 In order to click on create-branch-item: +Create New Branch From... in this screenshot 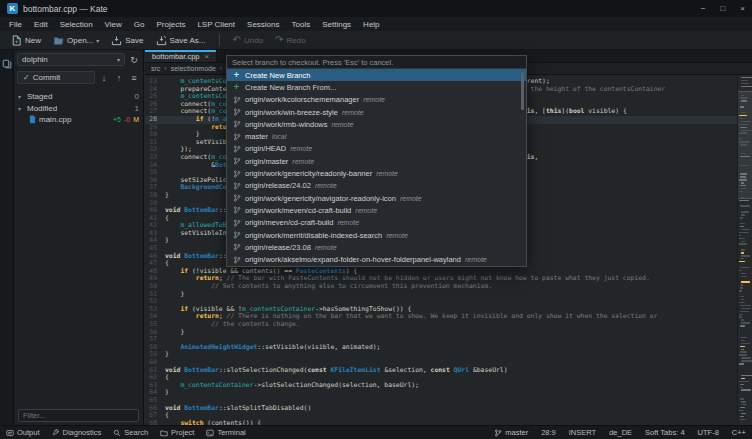, I will do `click(376, 87)`.